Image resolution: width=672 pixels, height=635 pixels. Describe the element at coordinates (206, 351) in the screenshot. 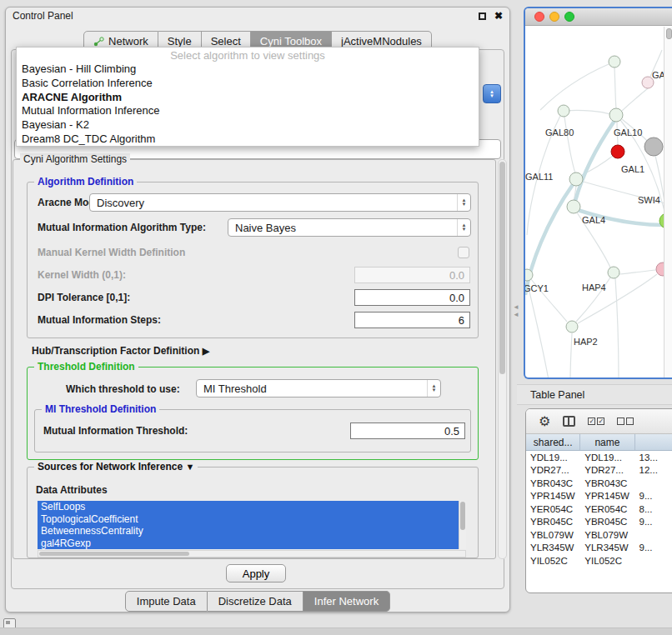

I see `expand-right-icon: ▶` at that location.